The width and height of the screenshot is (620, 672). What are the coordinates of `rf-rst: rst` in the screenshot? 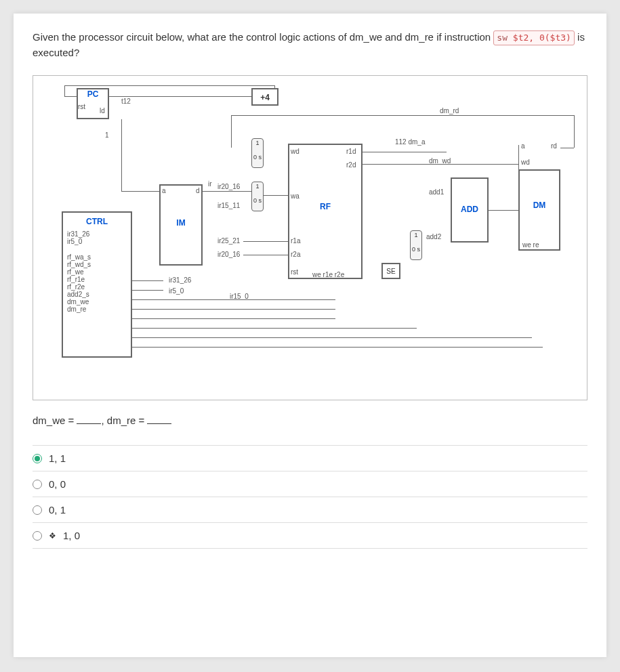 It's located at (294, 272).